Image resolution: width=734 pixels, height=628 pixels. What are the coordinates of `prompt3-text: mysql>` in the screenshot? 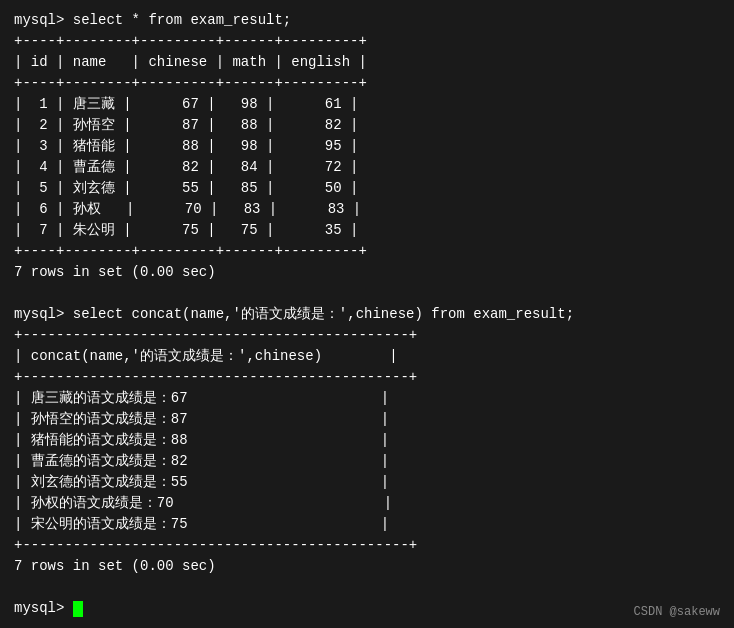 It's located at (44, 608).